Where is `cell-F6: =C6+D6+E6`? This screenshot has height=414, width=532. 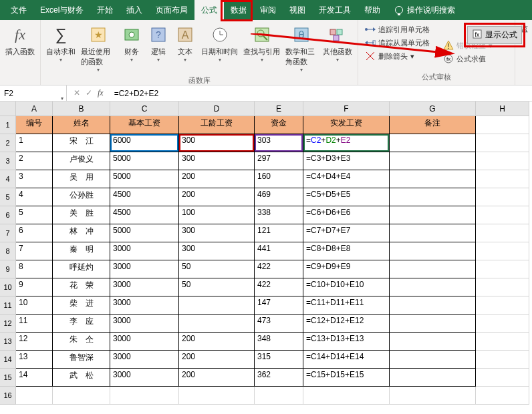
cell-F6: =C6+D6+E6 is located at coordinates (346, 215).